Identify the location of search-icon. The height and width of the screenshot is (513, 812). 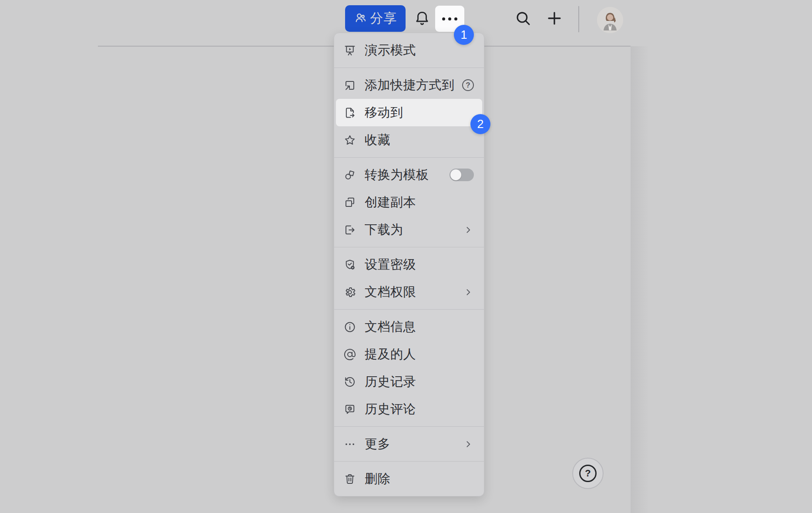
(523, 19).